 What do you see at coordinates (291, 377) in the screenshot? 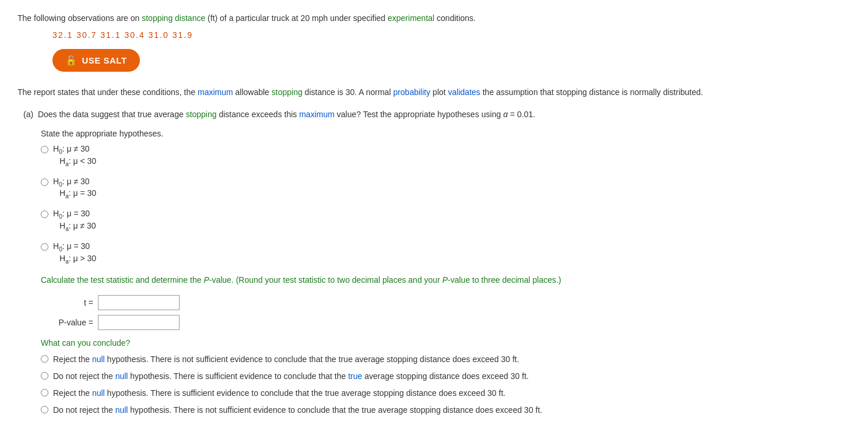
I see `conclusion-2-text: Do not reject the null hypothesis. There…` at bounding box center [291, 377].